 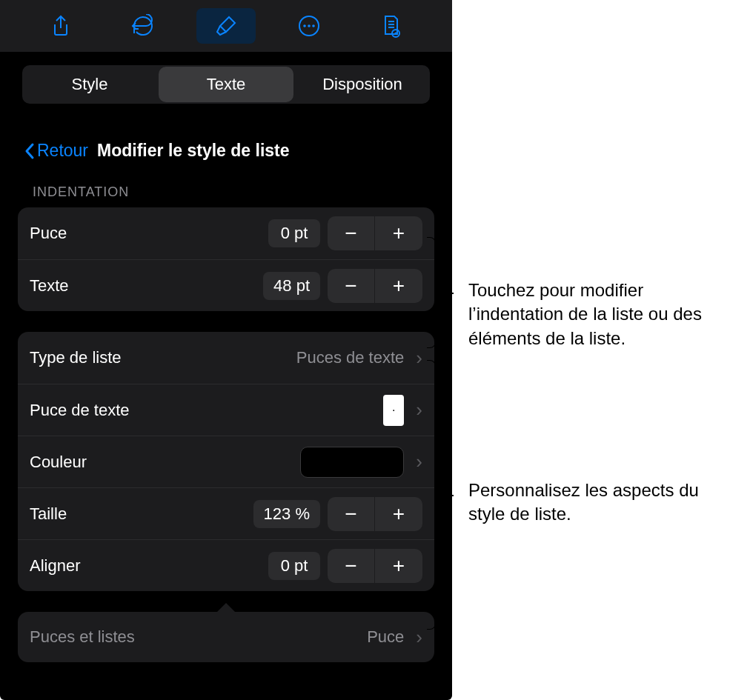 I want to click on panel-nav: Retour Modifier le style de liste, so click(x=226, y=154).